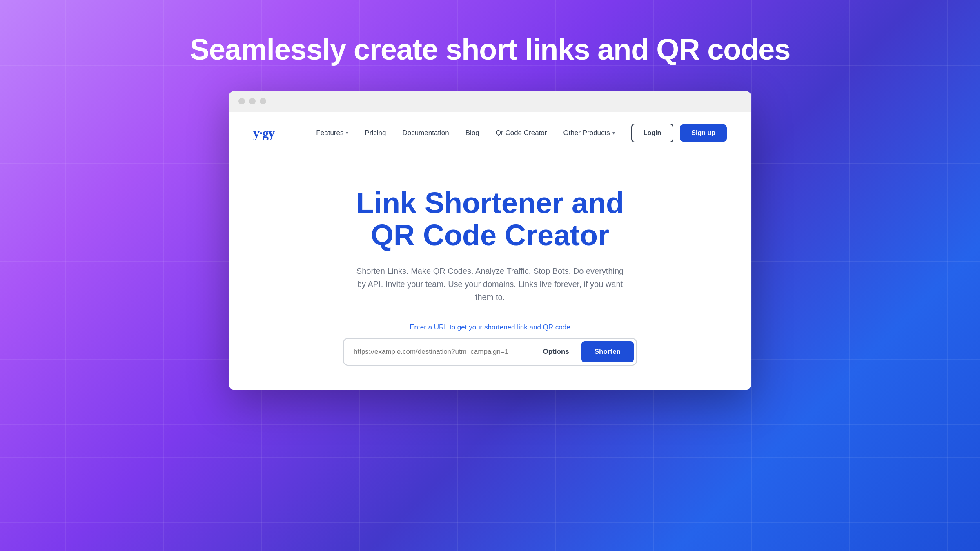  What do you see at coordinates (490, 284) in the screenshot?
I see `hero-subtext: Shorten Links. Make QR Codes. Analyze Tr…` at bounding box center [490, 284].